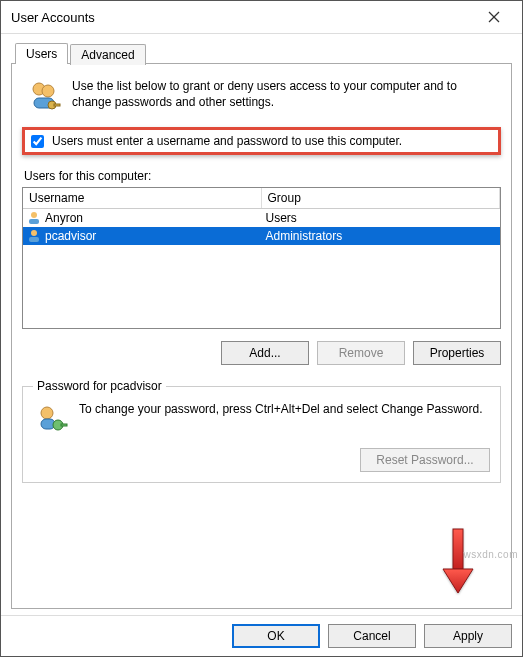  What do you see at coordinates (64, 218) in the screenshot?
I see `cell-username: Anyron` at bounding box center [64, 218].